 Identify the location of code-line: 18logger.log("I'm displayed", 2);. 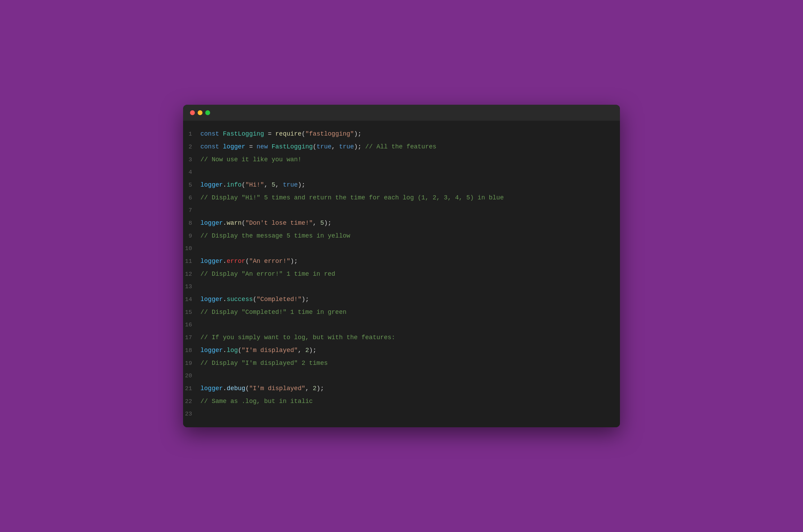
(402, 350).